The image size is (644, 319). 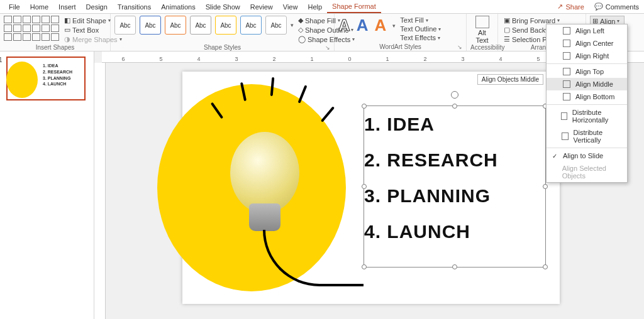 I want to click on merge-icon: ◑, so click(x=67, y=39).